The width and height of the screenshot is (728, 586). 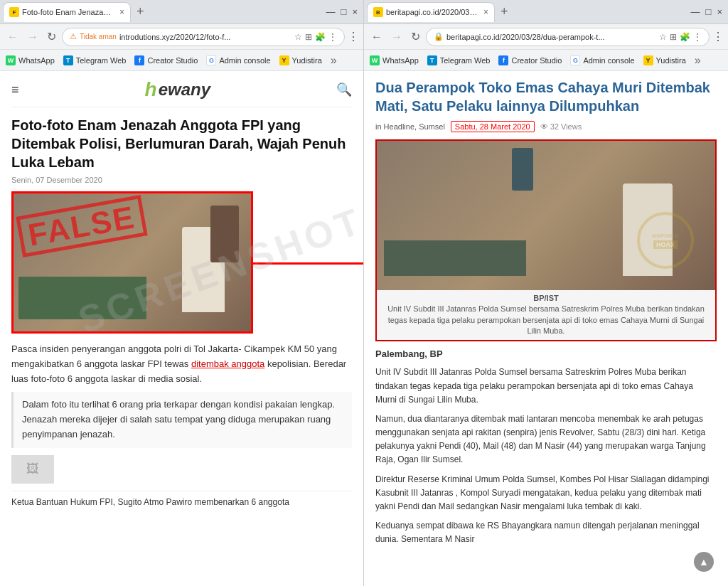 I want to click on right-telegram-icon: T, so click(x=432, y=60).